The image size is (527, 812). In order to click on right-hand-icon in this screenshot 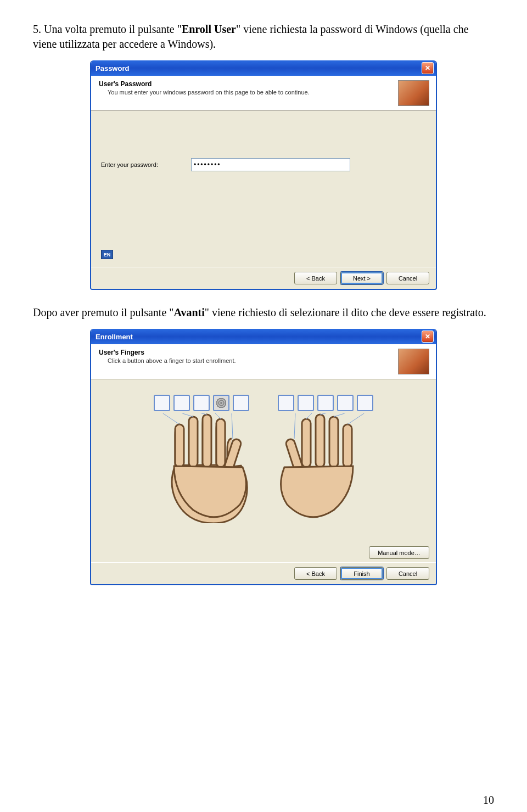, I will do `click(326, 468)`.